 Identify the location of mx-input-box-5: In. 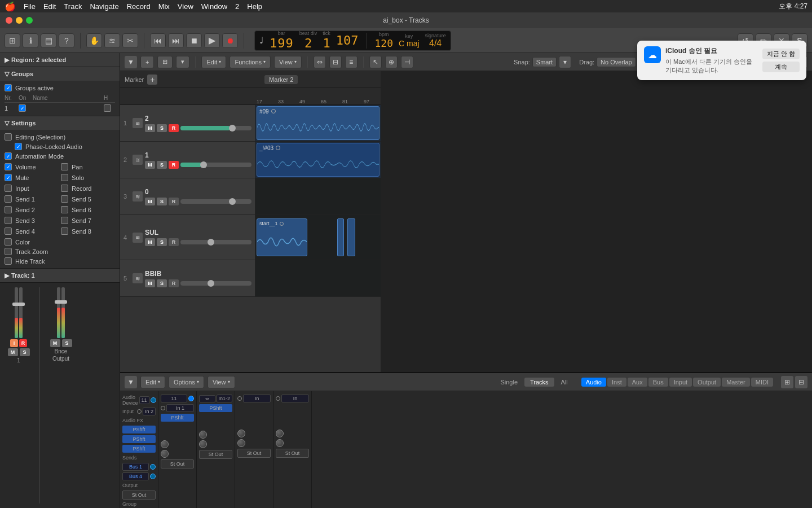
(295, 398).